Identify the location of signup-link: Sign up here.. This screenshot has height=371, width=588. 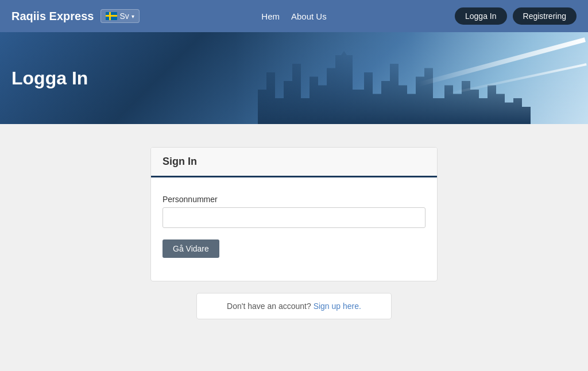
(338, 306).